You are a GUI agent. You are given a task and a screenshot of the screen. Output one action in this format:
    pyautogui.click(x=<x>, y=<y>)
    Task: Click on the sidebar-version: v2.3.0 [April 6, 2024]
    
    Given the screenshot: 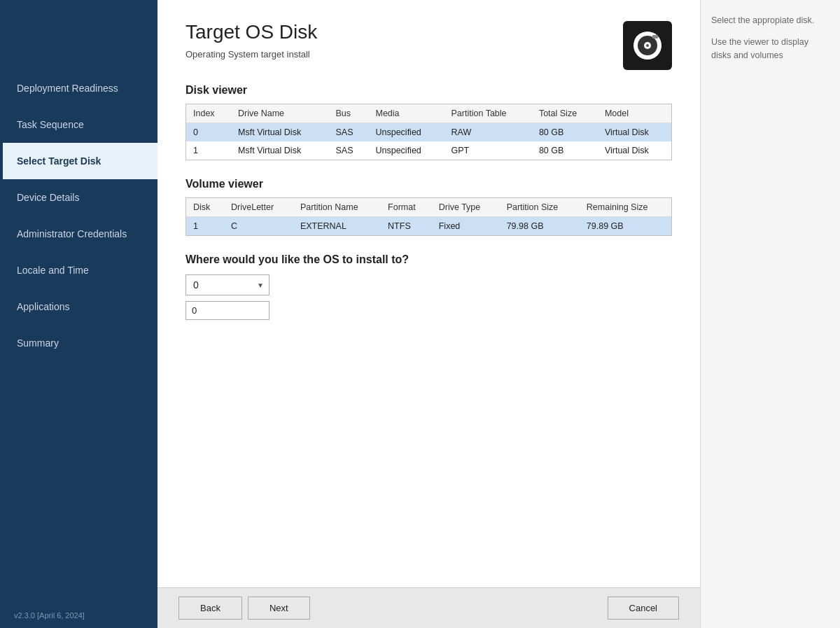 What is the action you would take?
    pyautogui.click(x=78, y=615)
    